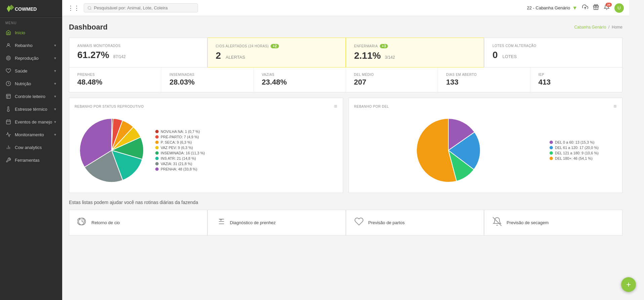 The height and width of the screenshot is (300, 644). Describe the element at coordinates (576, 80) in the screenshot. I see `stat2-iep: IEP 413` at that location.